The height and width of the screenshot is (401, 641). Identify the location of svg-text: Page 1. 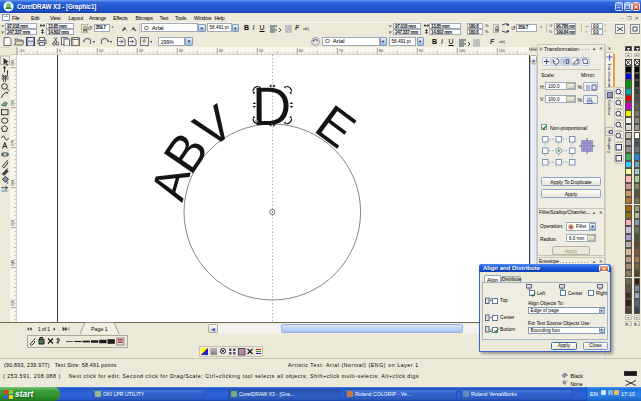
(100, 329).